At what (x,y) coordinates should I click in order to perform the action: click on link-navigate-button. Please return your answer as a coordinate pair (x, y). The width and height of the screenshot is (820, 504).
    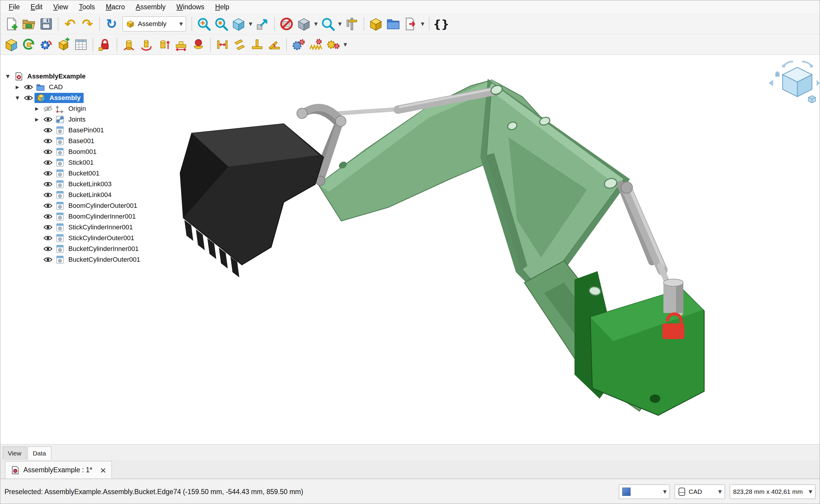
    Looking at the image, I should click on (263, 24).